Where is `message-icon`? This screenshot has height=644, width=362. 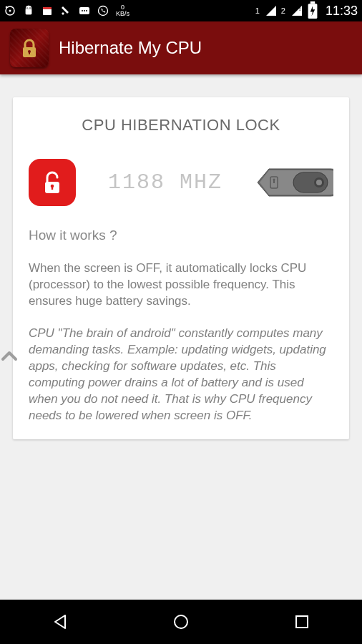 message-icon is located at coordinates (84, 11).